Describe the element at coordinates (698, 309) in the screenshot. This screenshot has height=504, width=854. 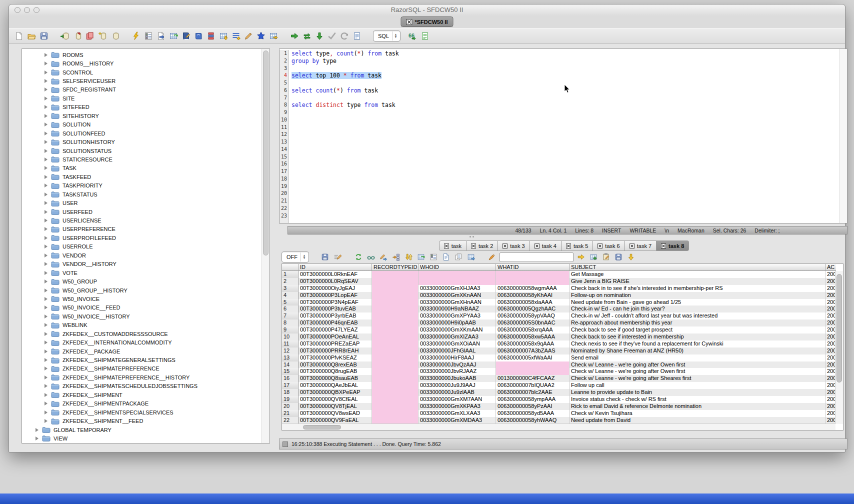
I see `cell-subj: Check-in w/ Ed - can he join this year?` at that location.